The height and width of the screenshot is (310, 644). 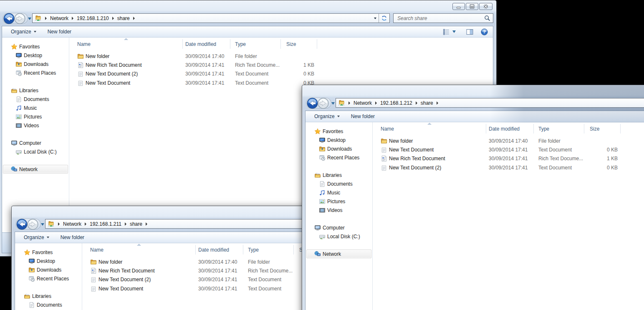 I want to click on sort-ascending-icon, so click(x=429, y=123).